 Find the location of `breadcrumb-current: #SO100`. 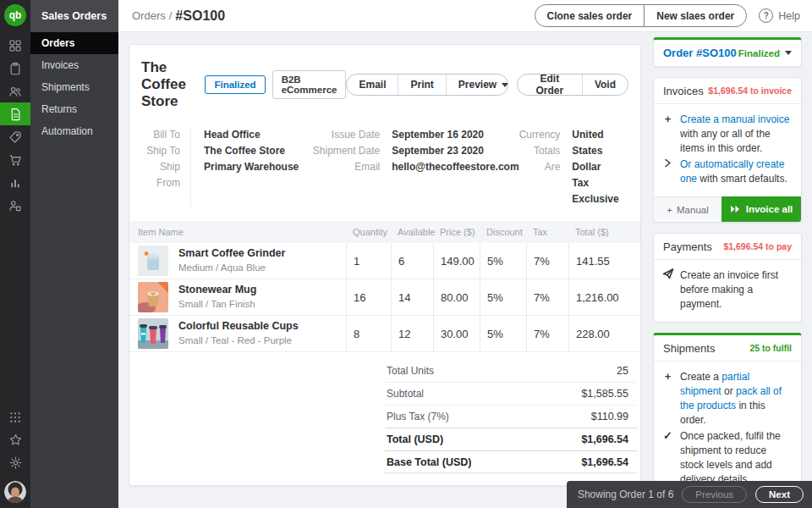

breadcrumb-current: #SO100 is located at coordinates (200, 16).